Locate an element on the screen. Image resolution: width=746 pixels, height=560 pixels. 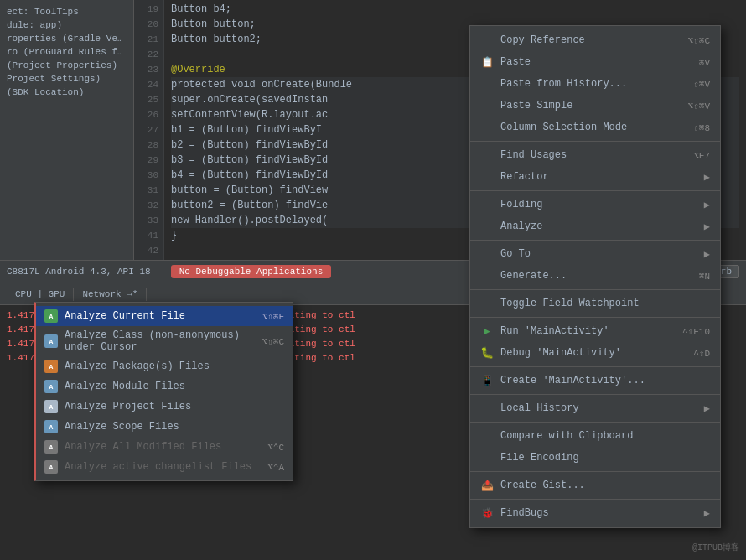
create-icon: 📱 is located at coordinates (487, 381).